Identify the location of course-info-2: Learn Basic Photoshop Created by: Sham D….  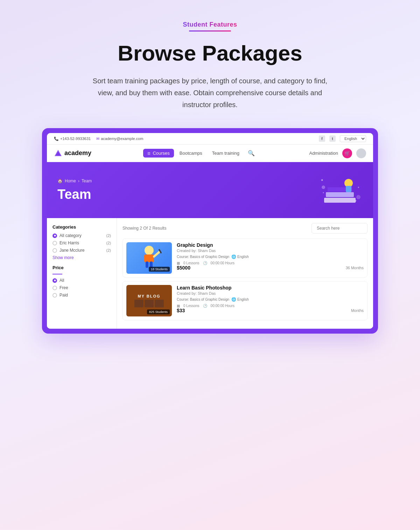
(270, 299).